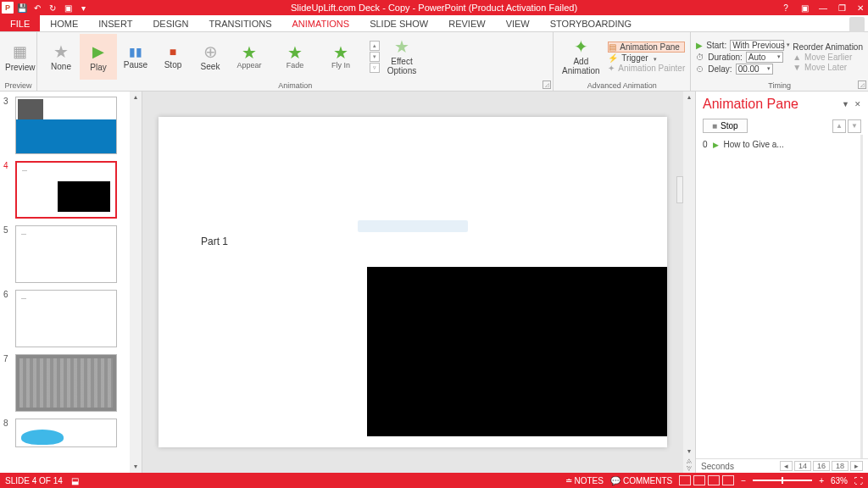 The width and height of the screenshot is (868, 488). What do you see at coordinates (699, 480) in the screenshot?
I see `sorter-view-icon` at bounding box center [699, 480].